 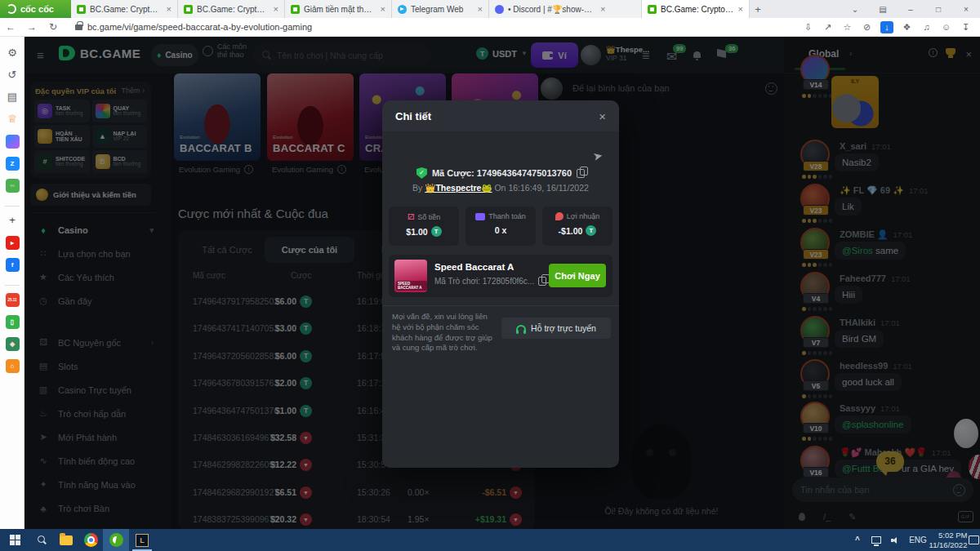 What do you see at coordinates (565, 9) in the screenshot?
I see `browser-tab: • Discord | #🏆show-off-you×` at bounding box center [565, 9].